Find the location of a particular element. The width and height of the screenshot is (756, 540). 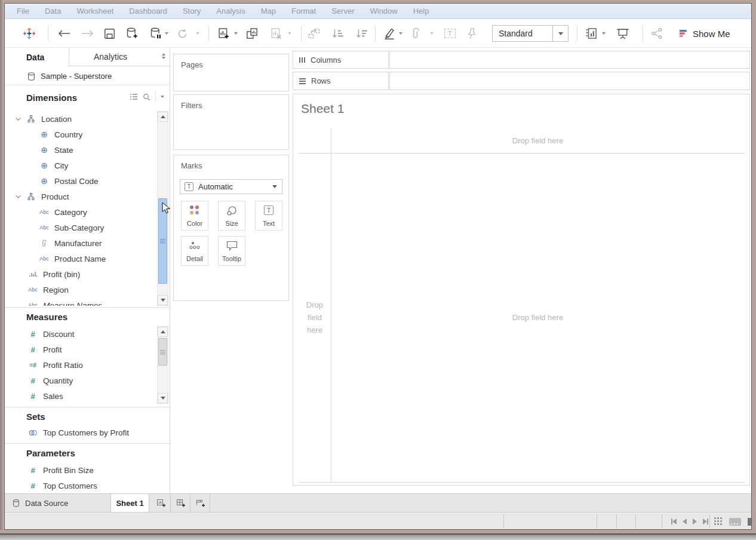

fit-selector: Standard is located at coordinates (530, 33).